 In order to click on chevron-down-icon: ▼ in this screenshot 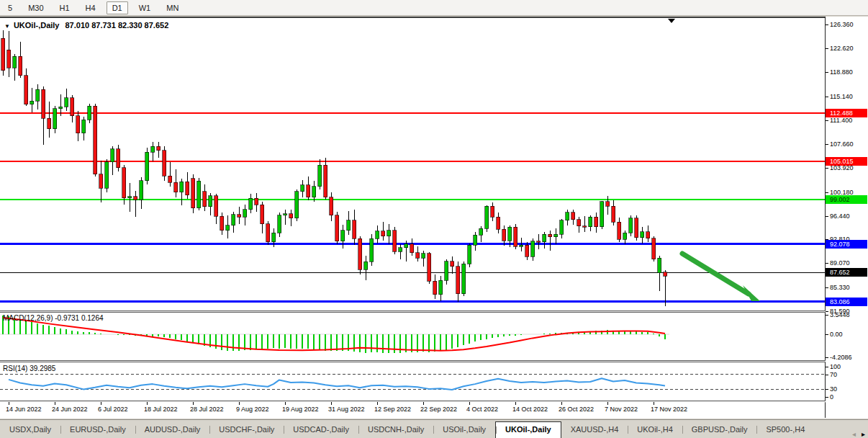, I will do `click(7, 26)`.